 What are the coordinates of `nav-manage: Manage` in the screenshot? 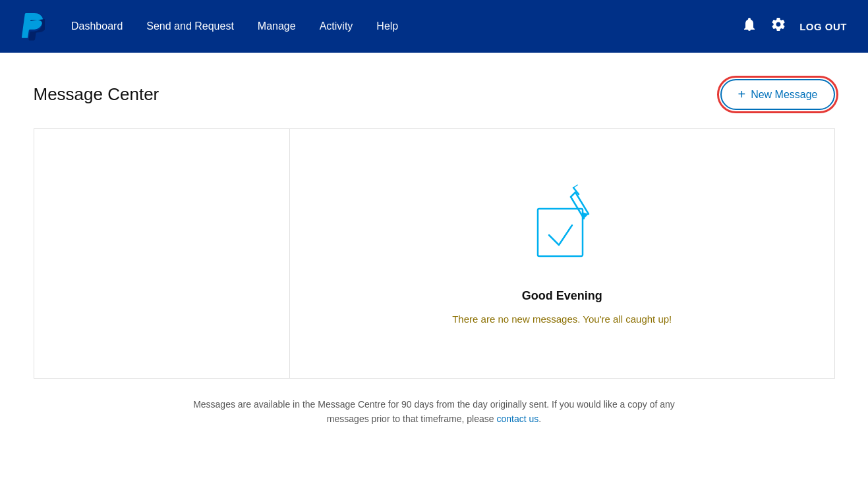 It's located at (277, 26).